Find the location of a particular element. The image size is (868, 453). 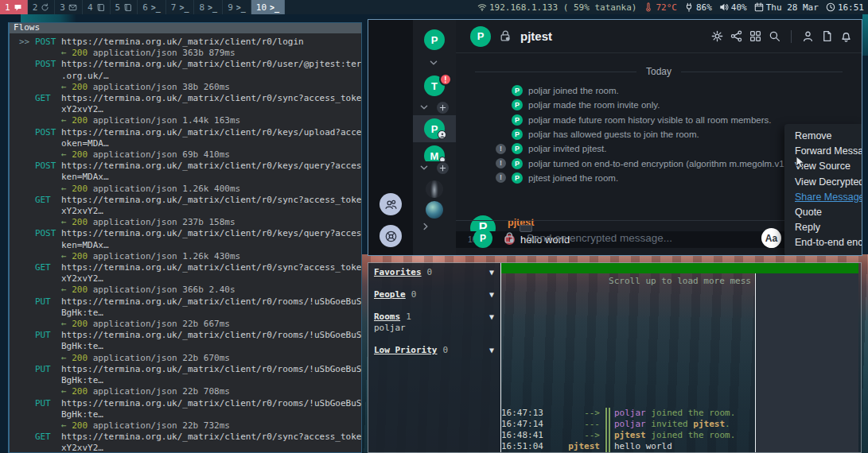

prefix-separator is located at coordinates (608, 413).